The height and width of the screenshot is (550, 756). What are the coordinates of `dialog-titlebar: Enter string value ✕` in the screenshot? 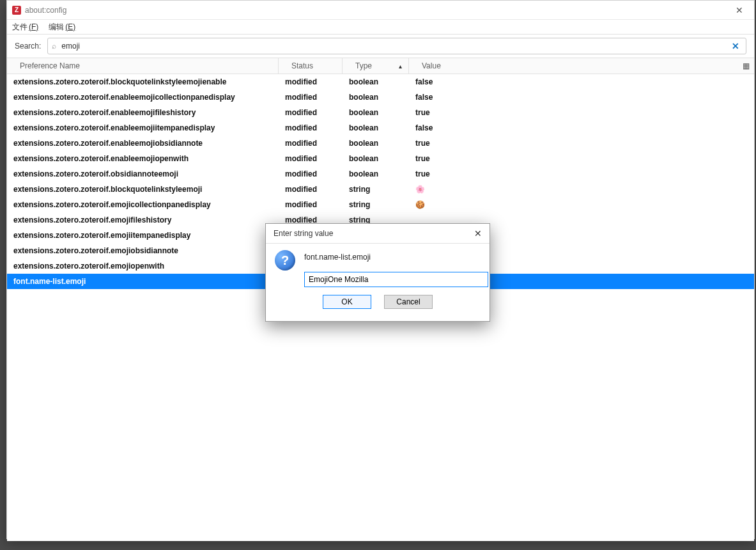 It's located at (378, 234).